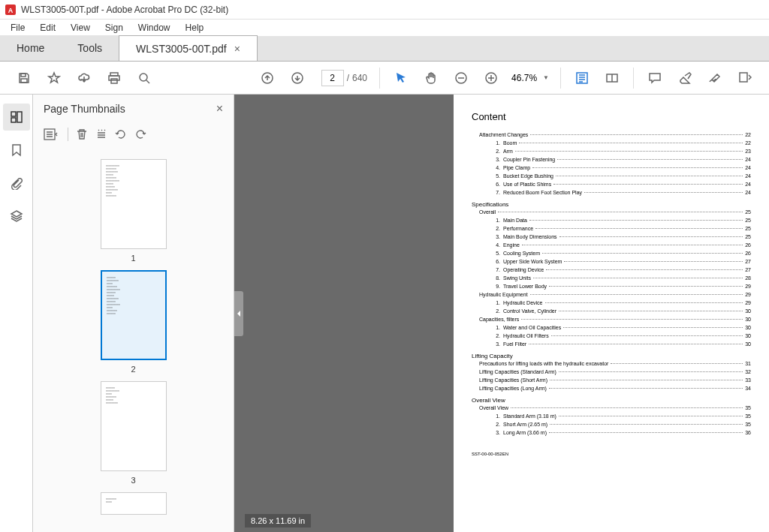 This screenshot has height=532, width=769. Describe the element at coordinates (80, 28) in the screenshot. I see `menu-view: View` at that location.